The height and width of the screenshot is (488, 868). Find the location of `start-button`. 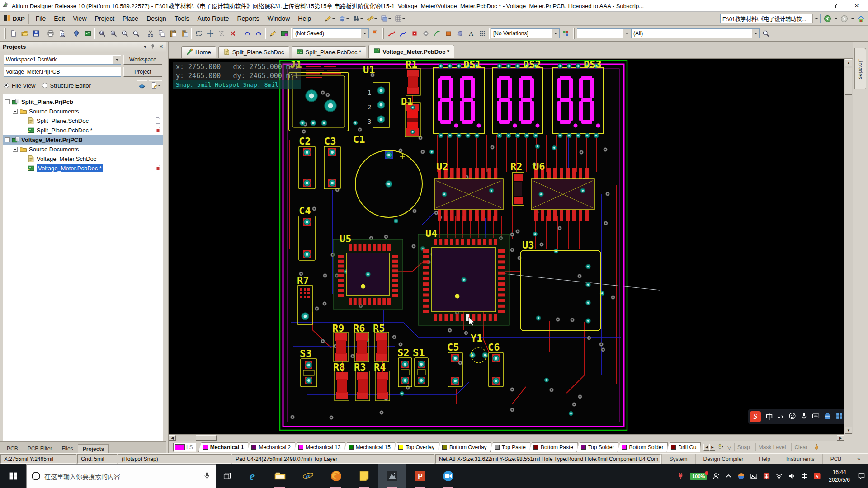

start-button is located at coordinates (13, 476).